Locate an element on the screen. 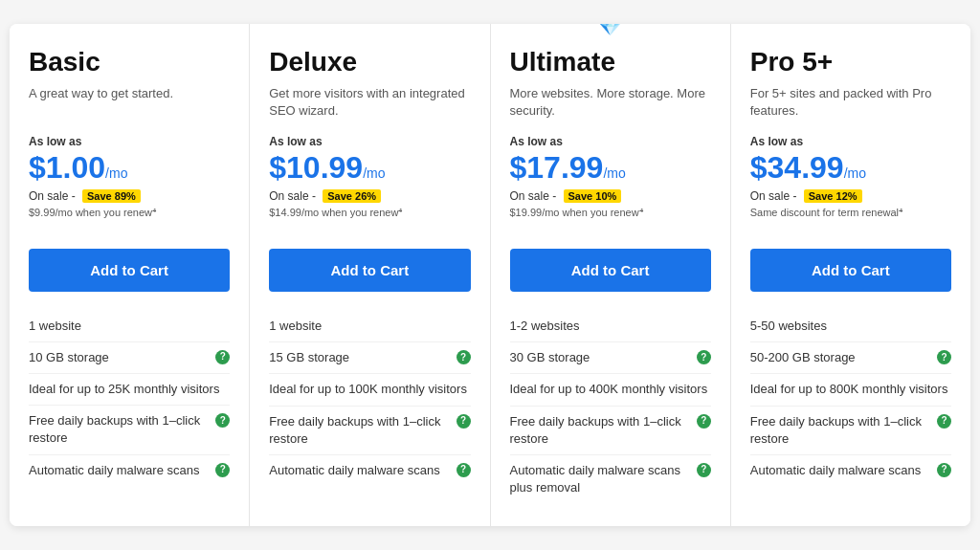 Image resolution: width=980 pixels, height=550 pixels. feature-text: 1 website is located at coordinates (369, 326).